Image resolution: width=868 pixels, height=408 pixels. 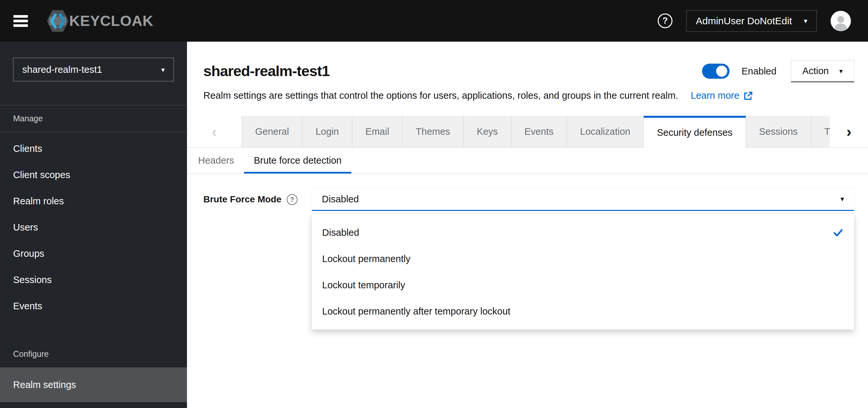 I want to click on option-label: Disabled, so click(x=341, y=233).